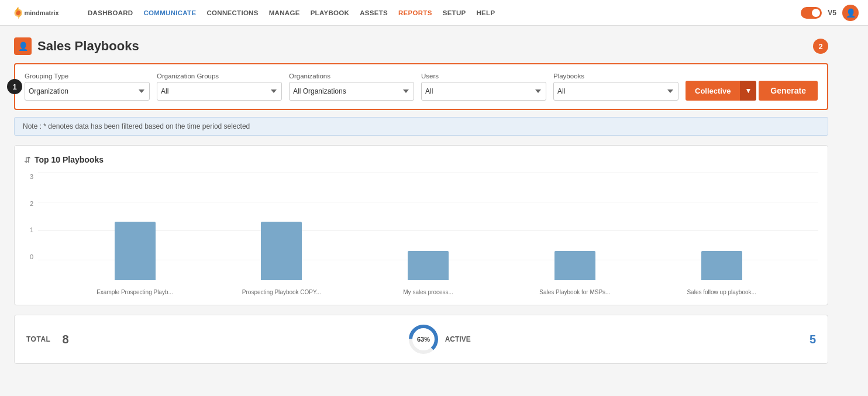 The image size is (868, 396). Describe the element at coordinates (616, 87) in the screenshot. I see `playbooks-group: Playbooks All` at that location.